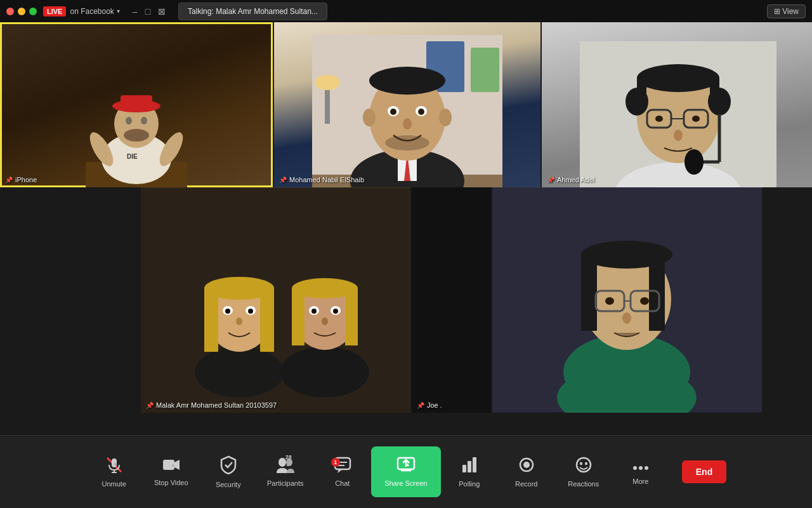 The width and height of the screenshot is (812, 508). What do you see at coordinates (33, 11) in the screenshot?
I see `maximize-button` at bounding box center [33, 11].